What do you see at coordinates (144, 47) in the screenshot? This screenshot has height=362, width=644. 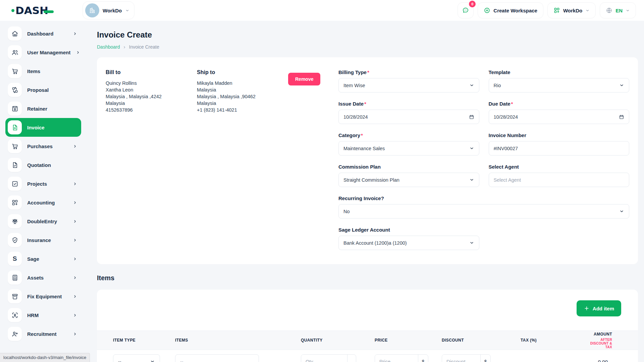 I see `breadcrumb-current: Invoice Create` at bounding box center [144, 47].